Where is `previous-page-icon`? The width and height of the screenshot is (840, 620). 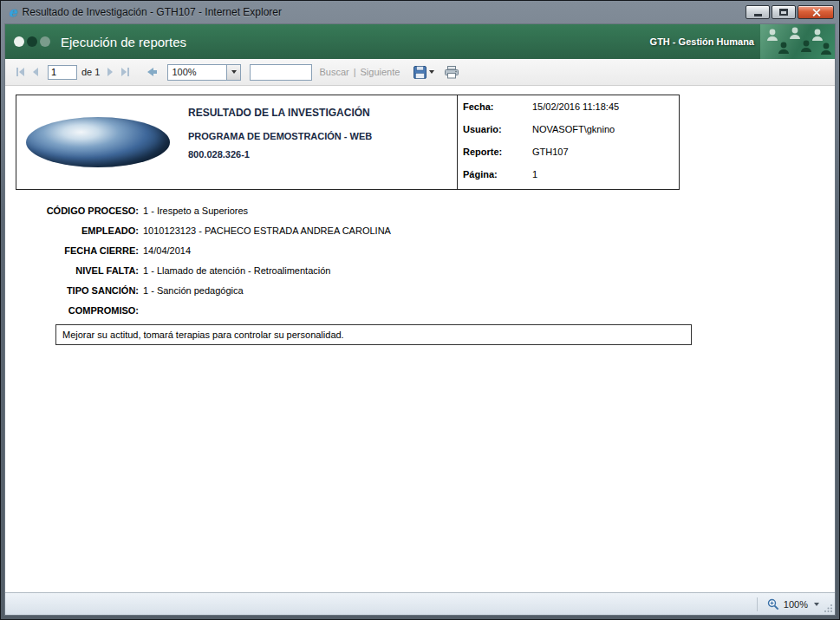
previous-page-icon is located at coordinates (36, 72).